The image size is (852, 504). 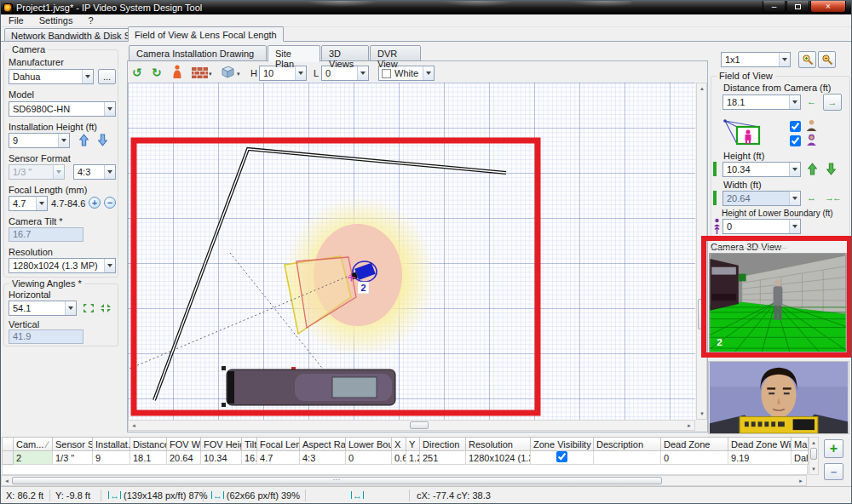 I want to click on cell-manufacturer: Dah, so click(x=800, y=458).